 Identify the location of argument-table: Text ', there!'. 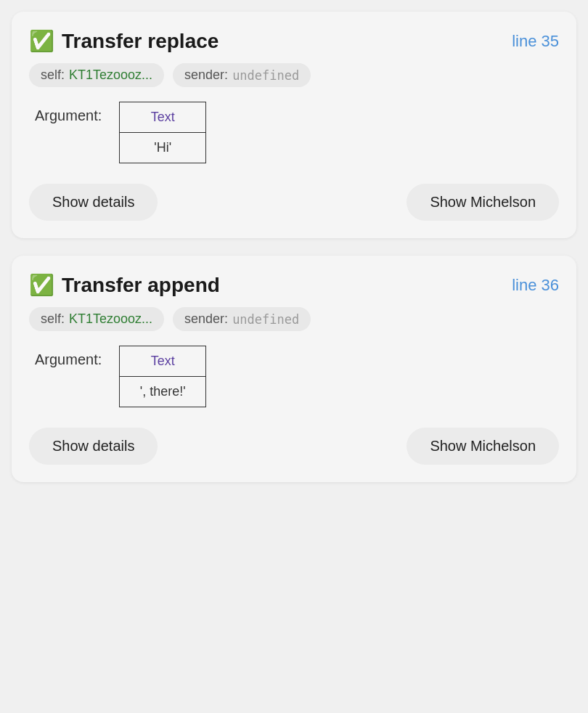
(163, 376).